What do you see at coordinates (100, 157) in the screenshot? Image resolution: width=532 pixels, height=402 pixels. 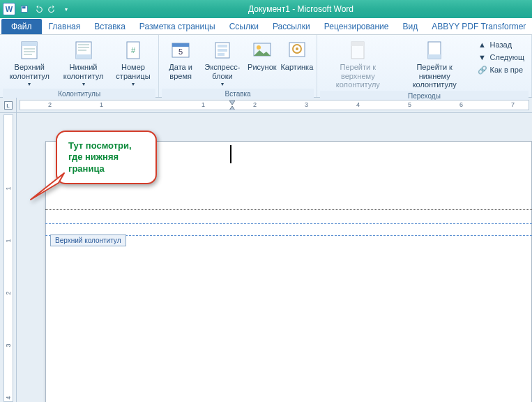 I see `callout-text: Тут посмотри, где нижняя граница` at bounding box center [100, 157].